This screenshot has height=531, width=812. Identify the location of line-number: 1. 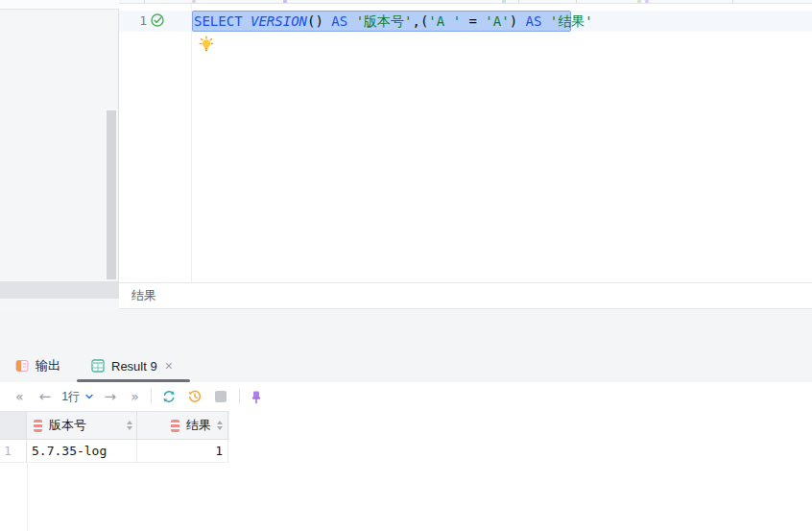
(132, 21).